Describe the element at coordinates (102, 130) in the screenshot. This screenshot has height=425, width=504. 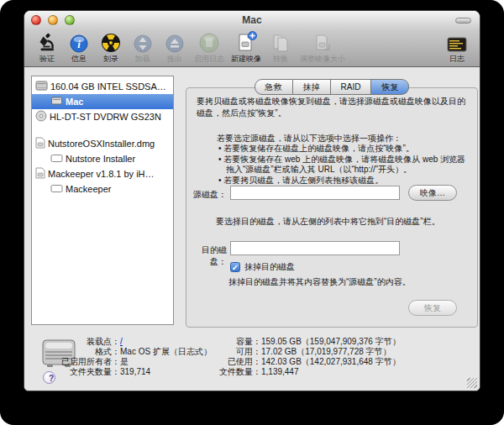
I see `sidebar-separator` at that location.